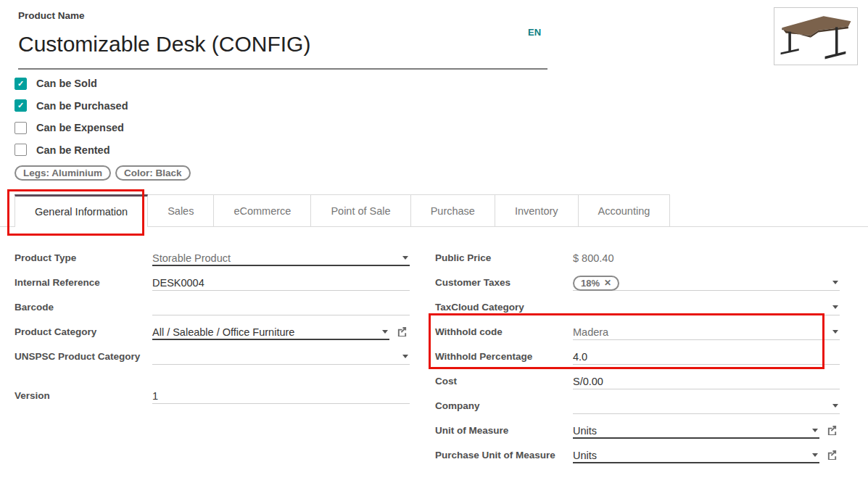 The width and height of the screenshot is (868, 483). I want to click on checkbox-can-be-rented: ✓ Can be Rented, so click(71, 151).